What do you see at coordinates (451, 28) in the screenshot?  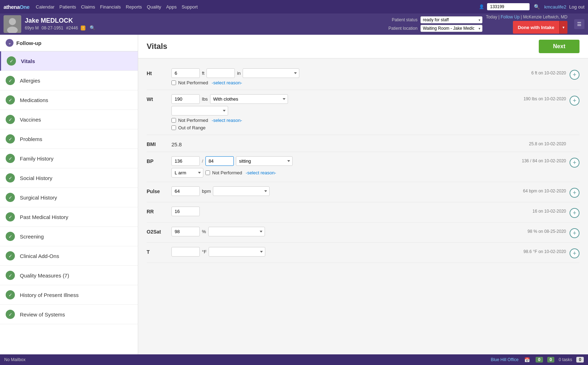 I see `patient-location-select: Waiting Room - Jake Medlock` at bounding box center [451, 28].